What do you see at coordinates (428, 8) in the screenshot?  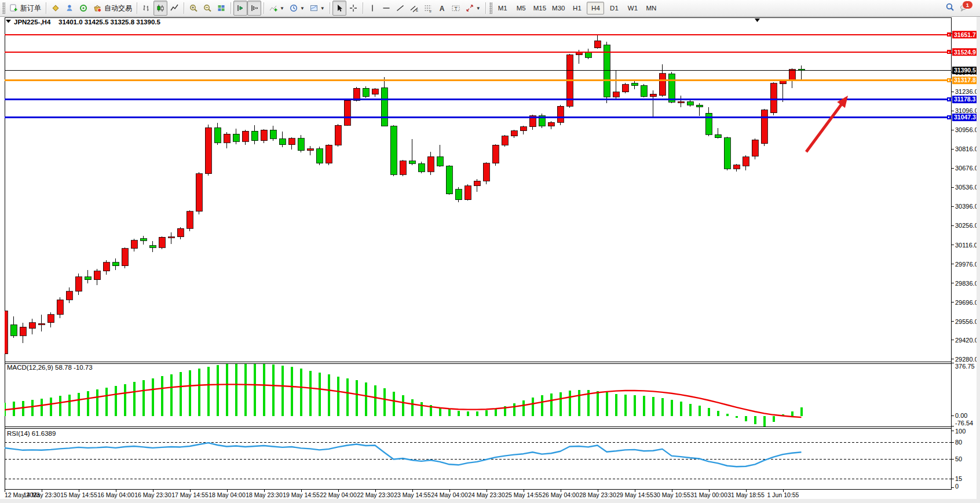 I see `fibonacci-icon: F` at bounding box center [428, 8].